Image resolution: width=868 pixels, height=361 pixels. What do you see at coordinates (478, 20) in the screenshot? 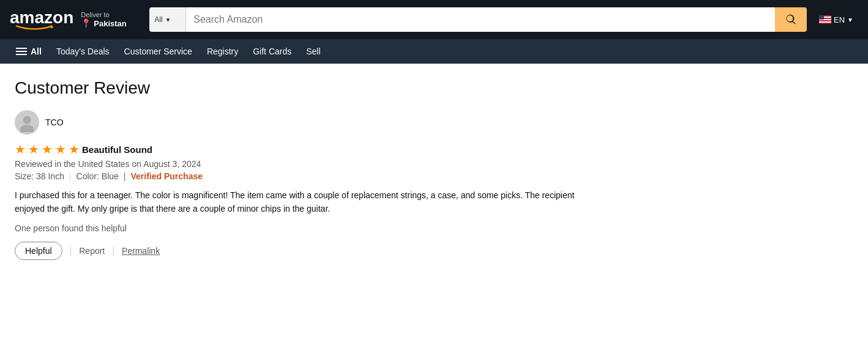
I see `search-bar: All ▼` at bounding box center [478, 20].